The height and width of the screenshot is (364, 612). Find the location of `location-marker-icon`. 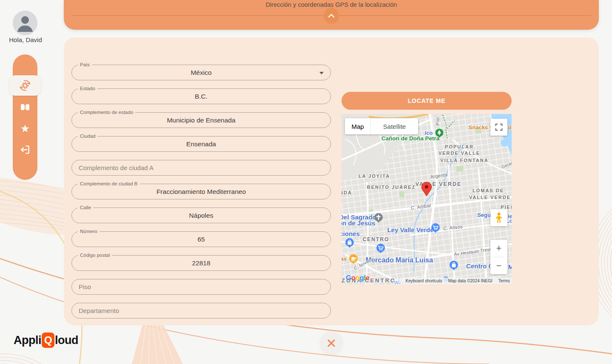

location-marker-icon is located at coordinates (427, 191).